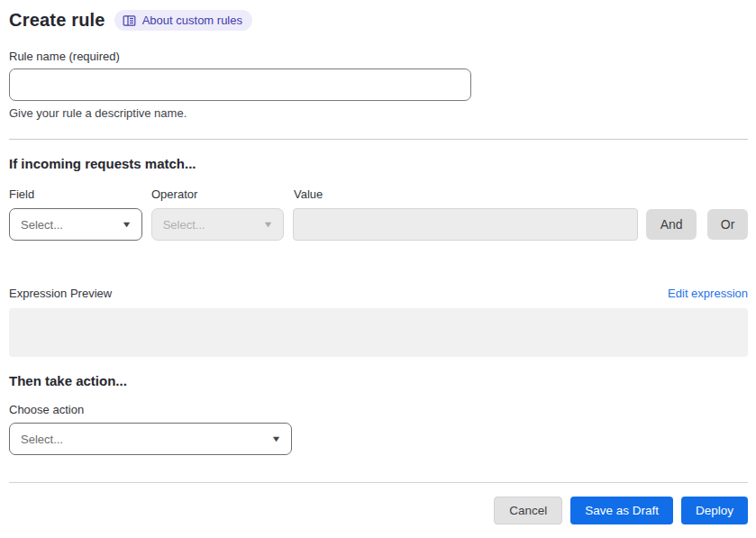 The height and width of the screenshot is (538, 756). I want to click on about-custom-rules-label: About custom rules, so click(193, 20).